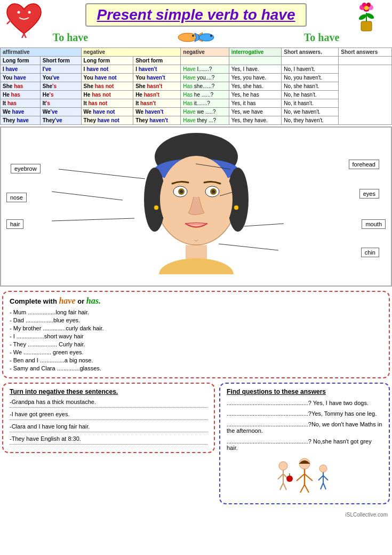  I want to click on turn-negative-sentence: -Clara and I have long fair hair., so click(109, 426).